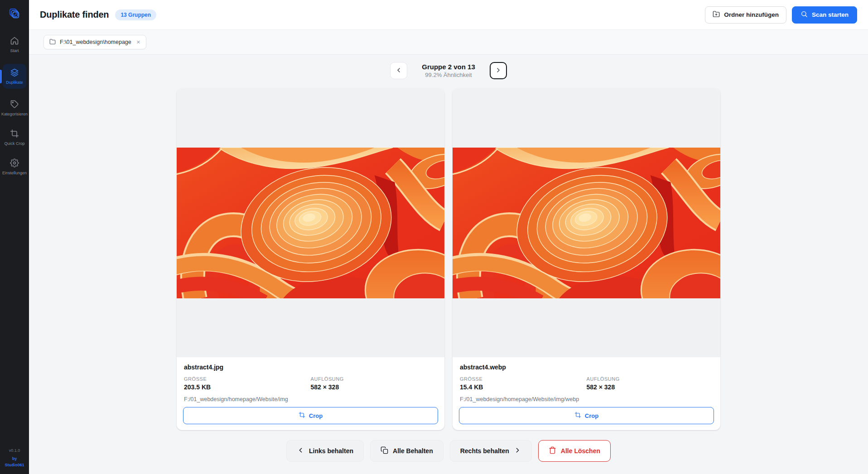  I want to click on credit-name: Studio061, so click(14, 465).